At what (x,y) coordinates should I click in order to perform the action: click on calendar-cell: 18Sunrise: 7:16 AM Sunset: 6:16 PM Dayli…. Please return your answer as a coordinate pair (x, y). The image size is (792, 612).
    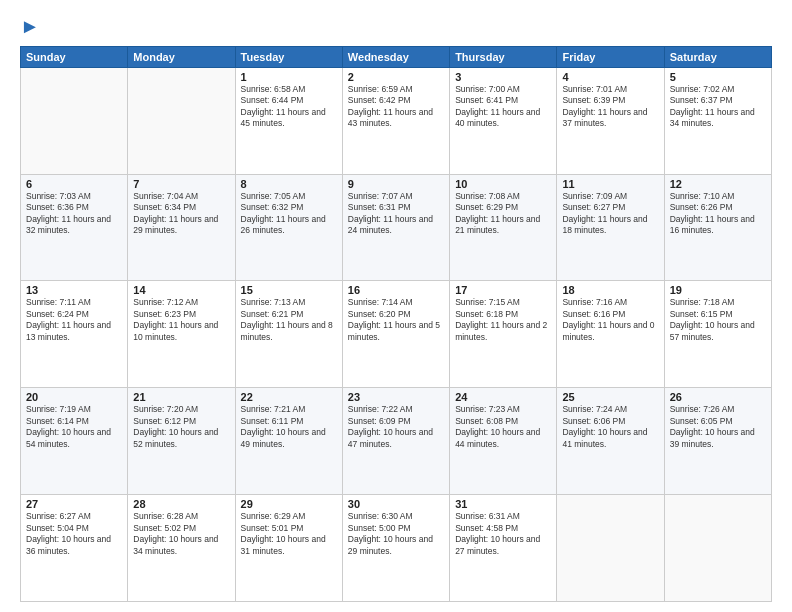
    Looking at the image, I should click on (610, 334).